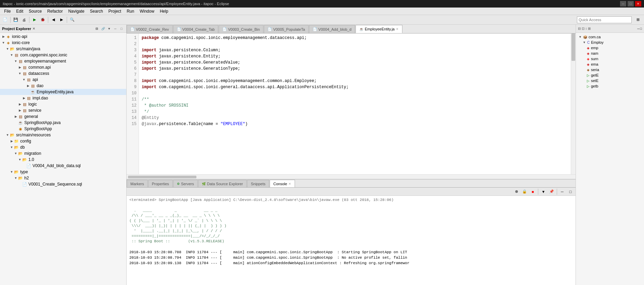 The height and width of the screenshot is (285, 644). I want to click on maximize-view-button: □, so click(121, 29).